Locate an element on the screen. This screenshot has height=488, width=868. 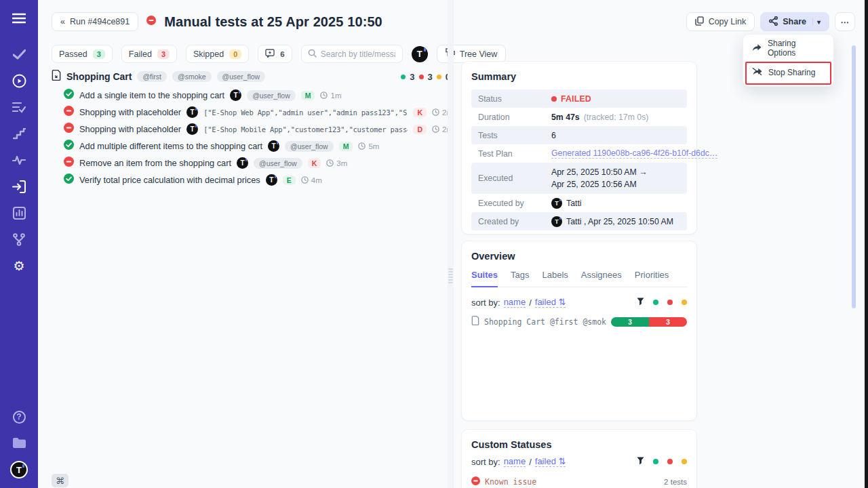
suite-tag: @smoke is located at coordinates (192, 77).